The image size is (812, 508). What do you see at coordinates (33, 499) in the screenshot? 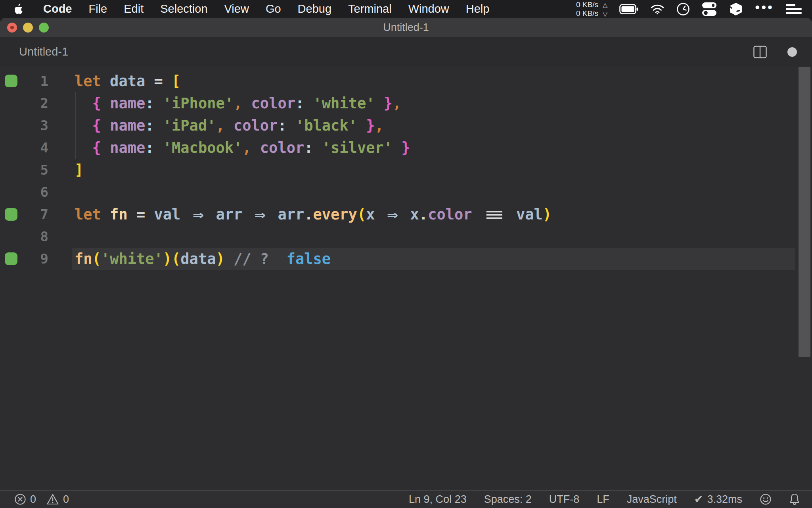
I see `error-count: 0` at bounding box center [33, 499].